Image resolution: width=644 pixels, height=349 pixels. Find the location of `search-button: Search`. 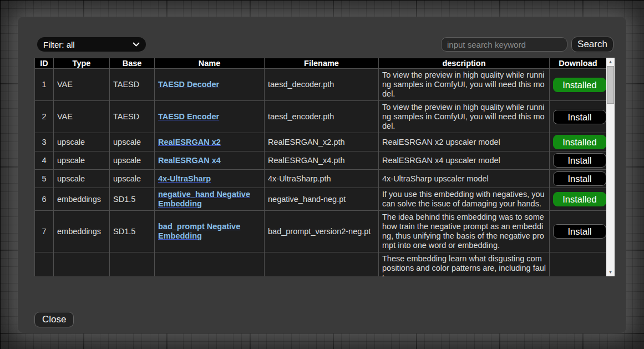

search-button: Search is located at coordinates (592, 44).